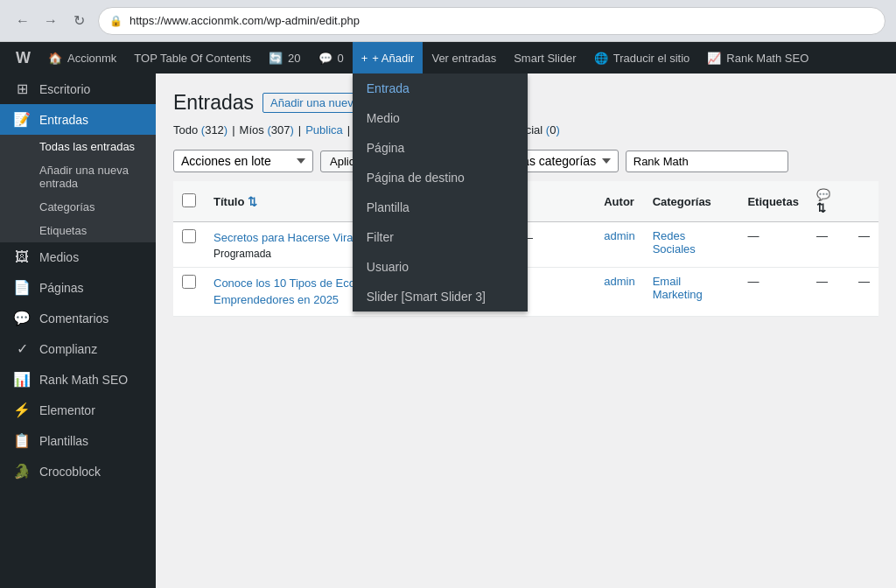  Describe the element at coordinates (214, 103) in the screenshot. I see `page-title: Entradas` at that location.